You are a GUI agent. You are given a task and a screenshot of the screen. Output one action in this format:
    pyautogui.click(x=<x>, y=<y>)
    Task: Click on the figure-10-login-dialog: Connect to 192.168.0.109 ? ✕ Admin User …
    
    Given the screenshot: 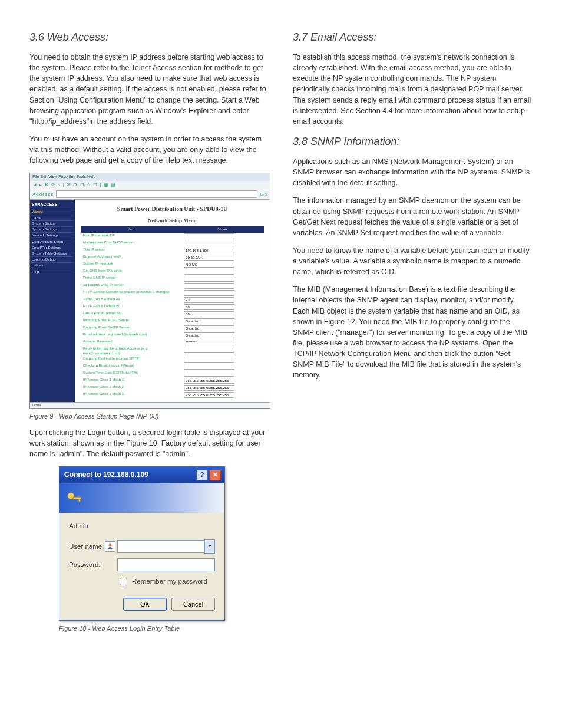 What is the action you would take?
    pyautogui.click(x=142, y=543)
    